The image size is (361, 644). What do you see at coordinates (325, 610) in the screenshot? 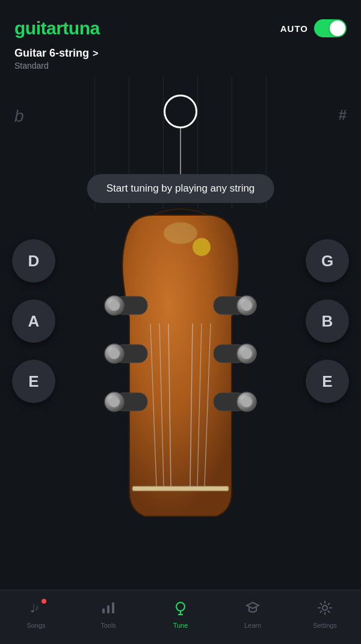
I see `settings-icon` at bounding box center [325, 610].